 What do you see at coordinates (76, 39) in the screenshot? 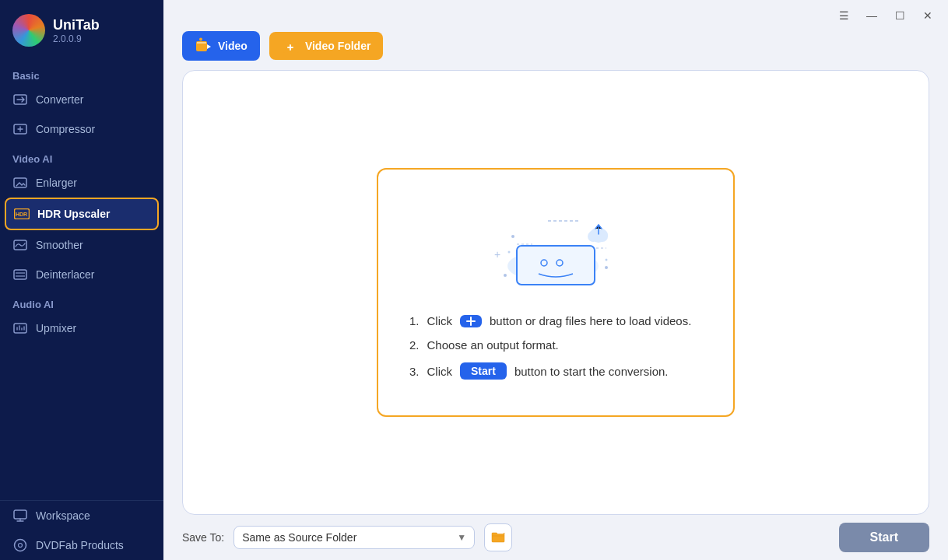
I see `app-version: 2.0.0.9` at bounding box center [76, 39].